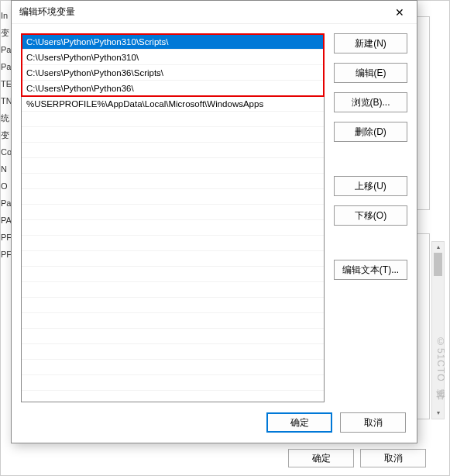 This screenshot has width=450, height=476. What do you see at coordinates (400, 12) in the screenshot?
I see `close-icon: ✕` at bounding box center [400, 12].